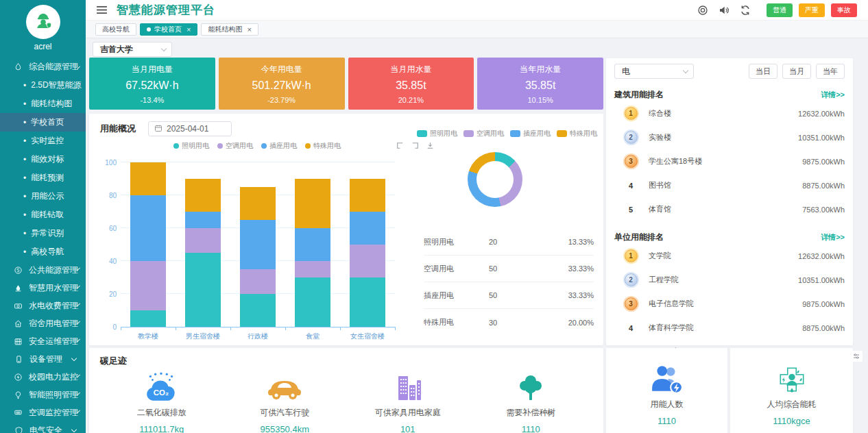 The width and height of the screenshot is (868, 433). What do you see at coordinates (107, 295) in the screenshot?
I see `y-axis-label: 20` at bounding box center [107, 295].